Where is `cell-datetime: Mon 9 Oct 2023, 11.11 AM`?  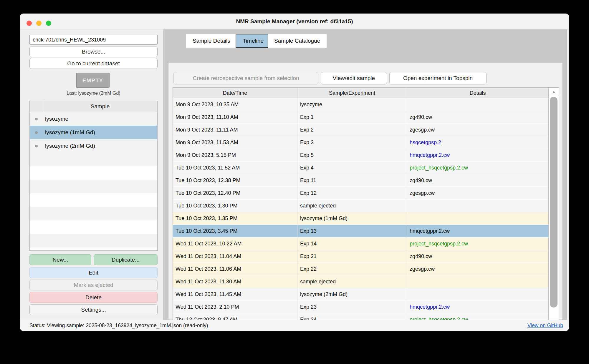
cell-datetime: Mon 9 Oct 2023, 11.11 AM is located at coordinates (235, 130).